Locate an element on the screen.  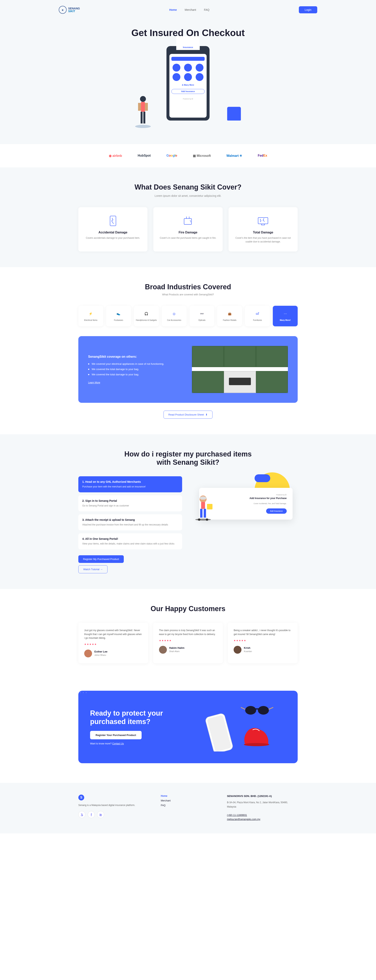
phone-icon-grid is located at coordinates (188, 72).